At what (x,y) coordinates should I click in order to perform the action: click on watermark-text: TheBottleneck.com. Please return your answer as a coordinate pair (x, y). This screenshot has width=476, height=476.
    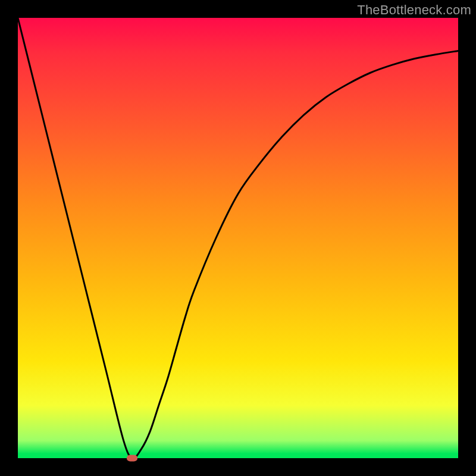
    Looking at the image, I should click on (414, 10).